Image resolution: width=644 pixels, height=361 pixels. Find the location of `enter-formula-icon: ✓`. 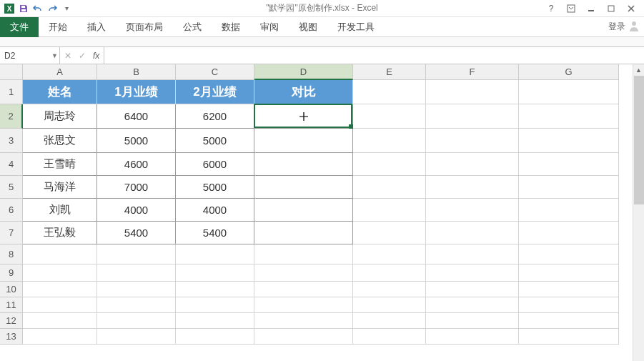

enter-formula-icon: ✓ is located at coordinates (82, 56).